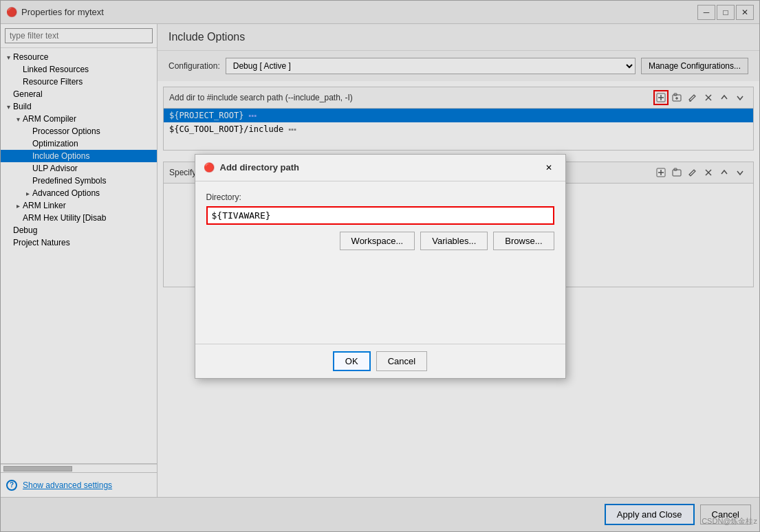 The width and height of the screenshot is (760, 532). I want to click on dialog-cancel-button: Cancel, so click(402, 362).